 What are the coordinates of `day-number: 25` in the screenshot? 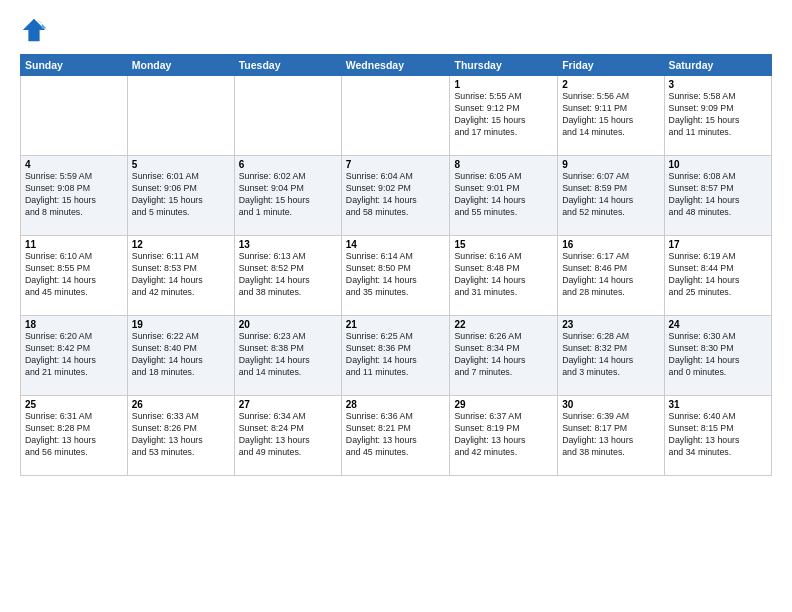 It's located at (74, 404).